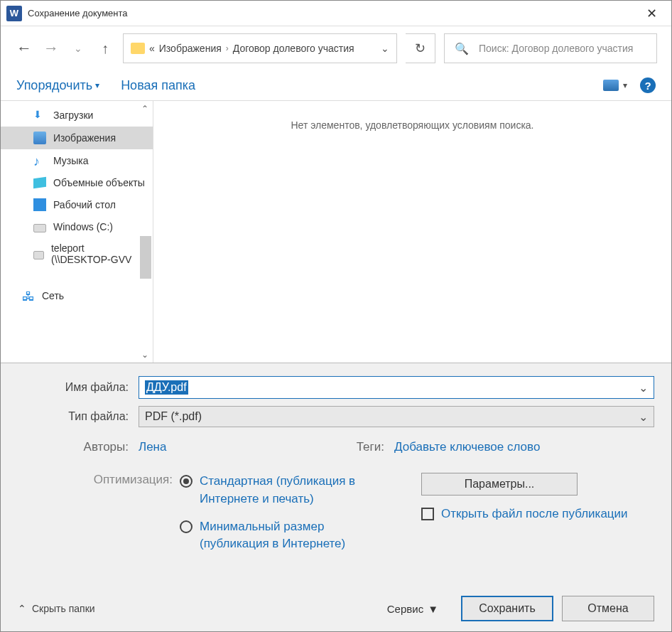  Describe the element at coordinates (286, 536) in the screenshot. I see `optimize-minimal-radio: Минимальный размер (публикация в Интерне…` at that location.